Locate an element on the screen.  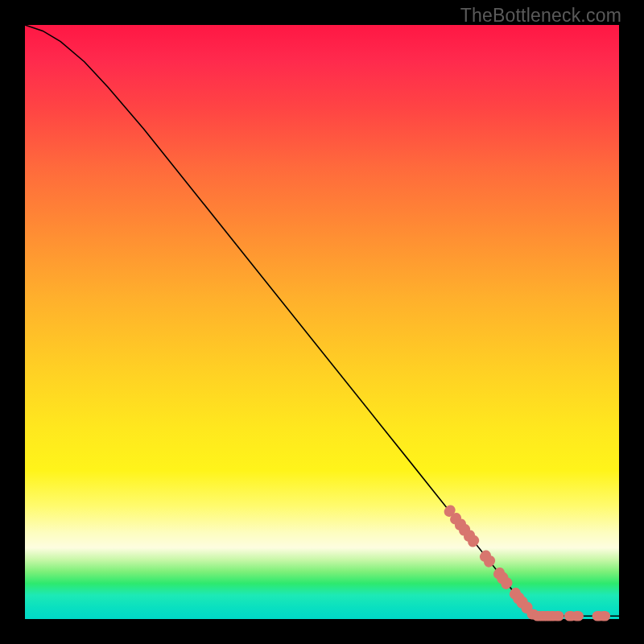
watermark-text: TheBottleneck.com is located at coordinates (541, 16).